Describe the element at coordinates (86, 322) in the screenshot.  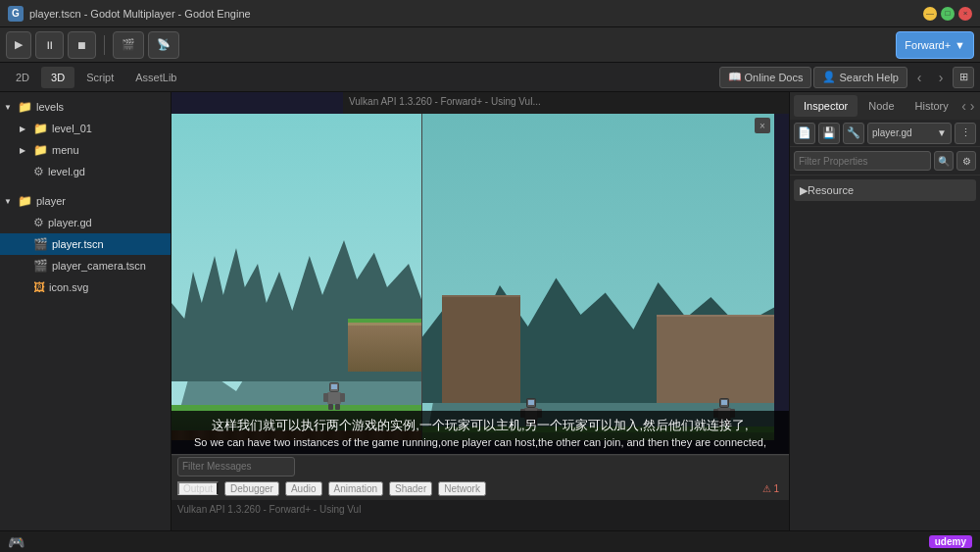
I see `file-tree-panel: ▼ 📁 levels ▶ 📁 level_01 ▶ 📁 menu ⚙ level…` at that location.